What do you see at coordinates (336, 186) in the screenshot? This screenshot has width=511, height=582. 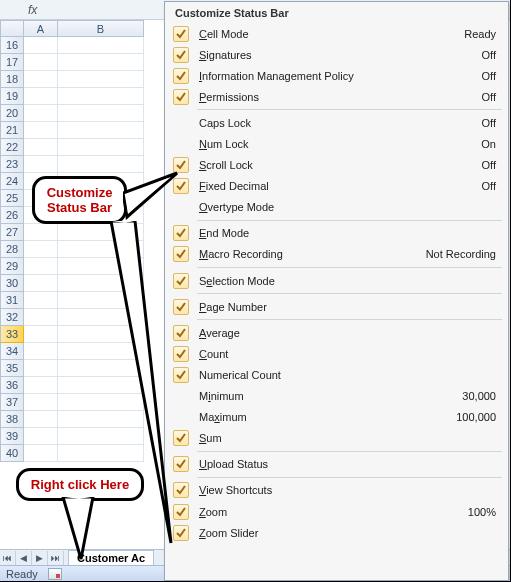 I see `menu-item: Fixed DecimalOff` at bounding box center [336, 186].